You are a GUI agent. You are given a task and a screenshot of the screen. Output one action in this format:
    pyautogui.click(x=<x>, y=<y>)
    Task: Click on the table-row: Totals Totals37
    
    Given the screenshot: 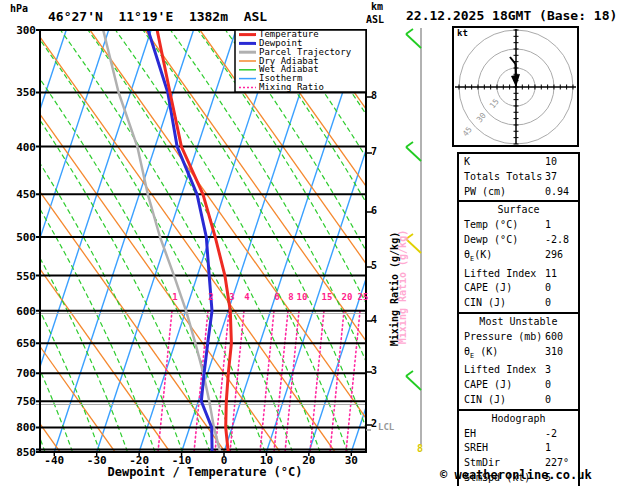 What is the action you would take?
    pyautogui.click(x=518, y=178)
    